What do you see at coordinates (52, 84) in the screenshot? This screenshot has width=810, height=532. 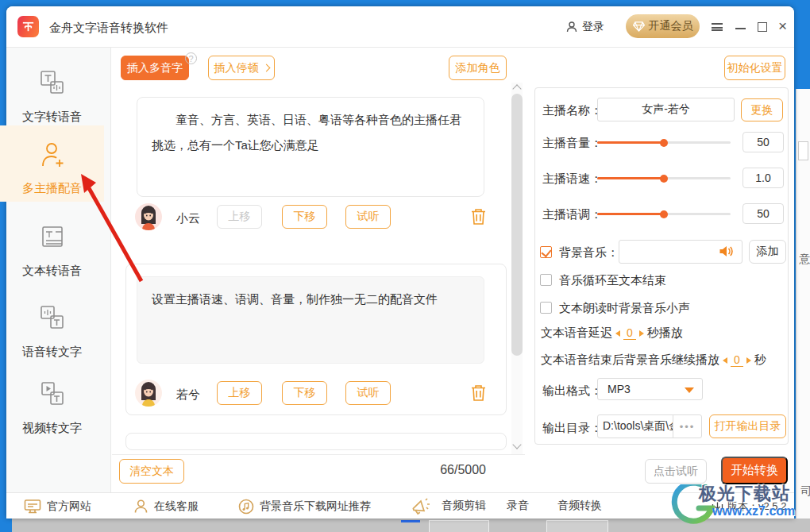 I see `text-to-speech-icon` at bounding box center [52, 84].